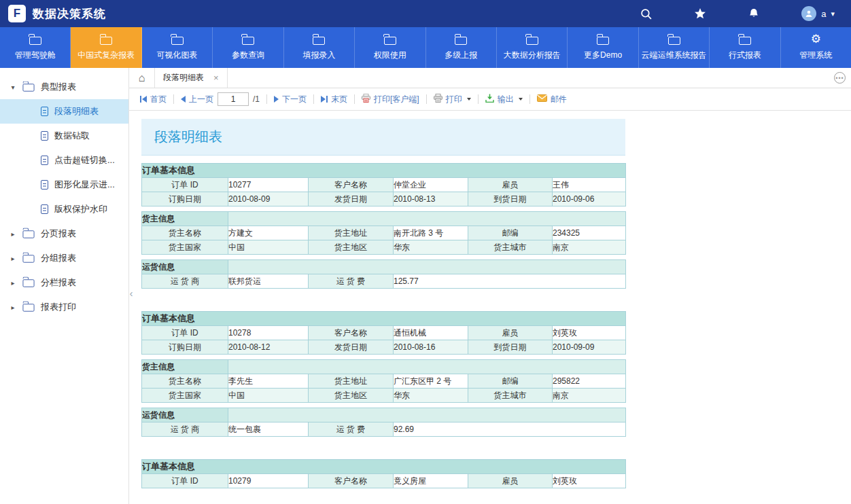 The height and width of the screenshot is (504, 851). I want to click on print-button: 打印, so click(453, 99).